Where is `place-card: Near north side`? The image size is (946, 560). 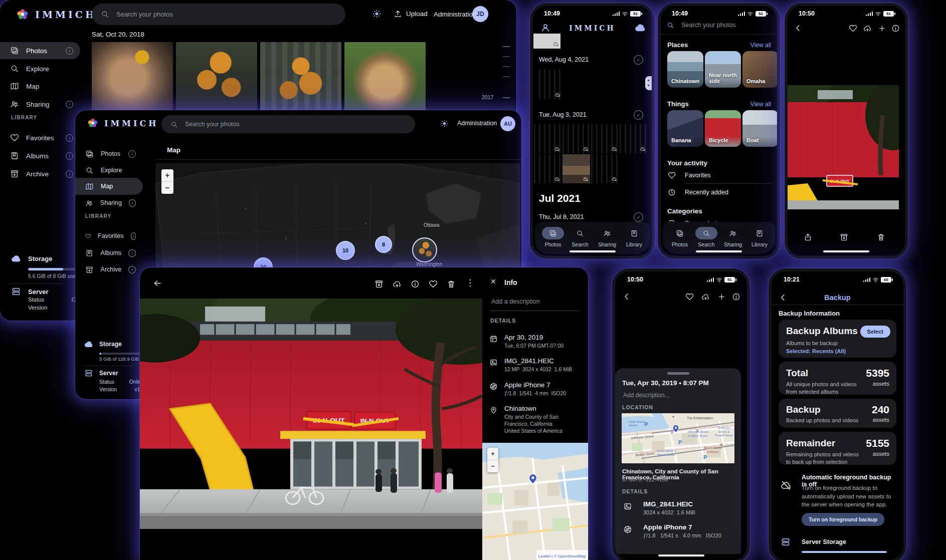
place-card: Near north side is located at coordinates (723, 69).